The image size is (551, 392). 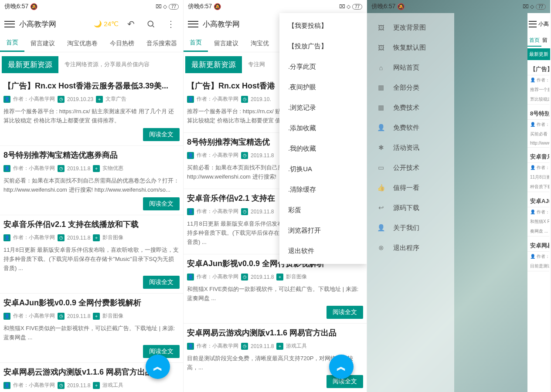 I want to click on undo-button: ↶, so click(x=131, y=24).